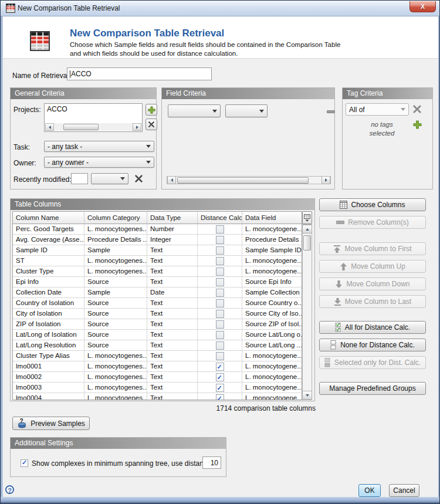  What do you see at coordinates (157, 388) in the screenshot?
I see `table-row: lmo0003L. monocytogenes...TextL. monocyt…` at bounding box center [157, 388].